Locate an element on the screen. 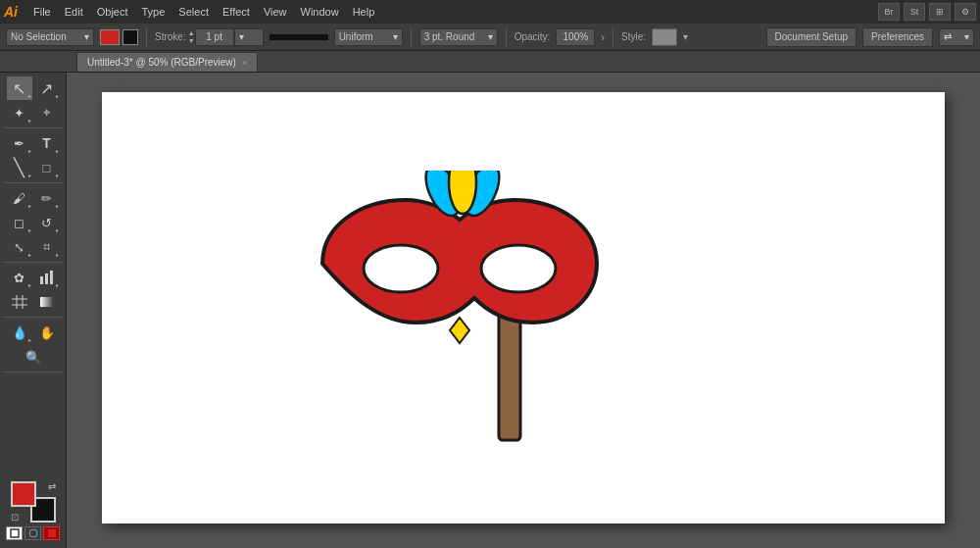 The height and width of the screenshot is (548, 980). left-toolbar: ↖ ▸ ↗ ▸ ✦ ▸ ⌖ ✒ ▸ T ▸ is located at coordinates (33, 310).